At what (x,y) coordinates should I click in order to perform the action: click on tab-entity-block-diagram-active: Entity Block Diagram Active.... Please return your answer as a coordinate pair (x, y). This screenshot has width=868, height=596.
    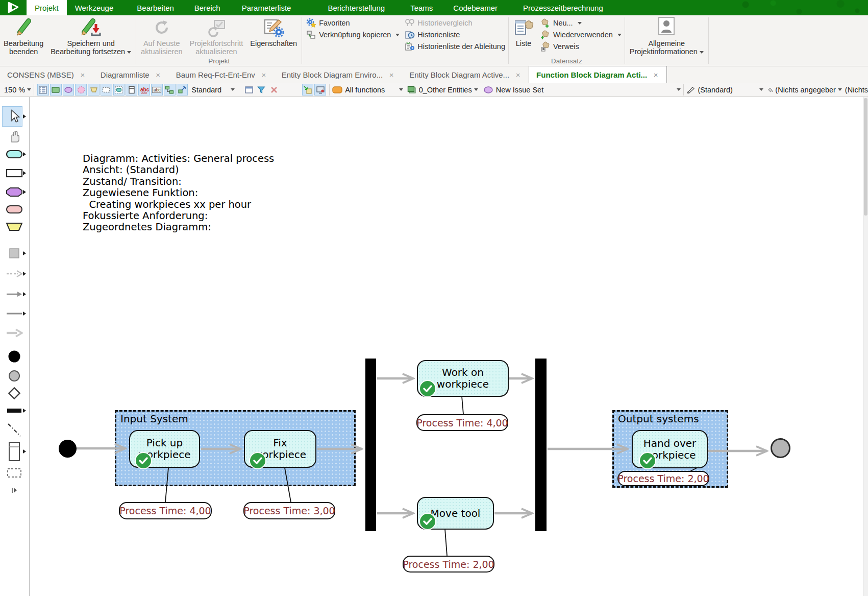
    Looking at the image, I should click on (465, 75).